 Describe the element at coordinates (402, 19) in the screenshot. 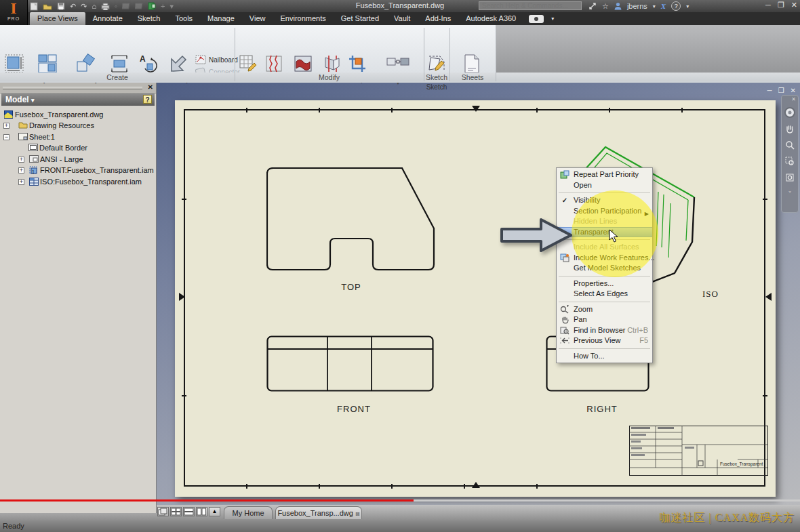

I see `tab-vault: Vault` at that location.